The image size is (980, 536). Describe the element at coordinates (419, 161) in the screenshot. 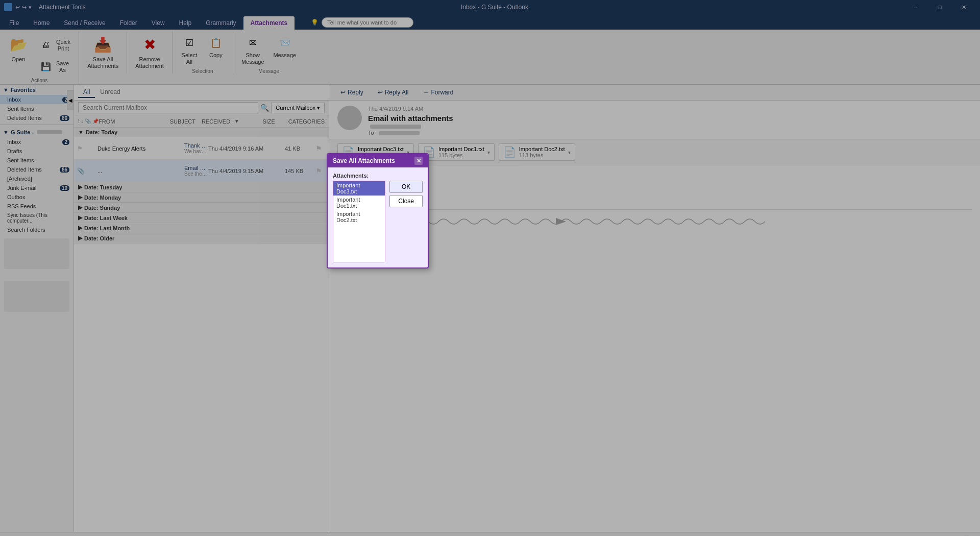

I see `modal-close-x-btn: ✕` at that location.